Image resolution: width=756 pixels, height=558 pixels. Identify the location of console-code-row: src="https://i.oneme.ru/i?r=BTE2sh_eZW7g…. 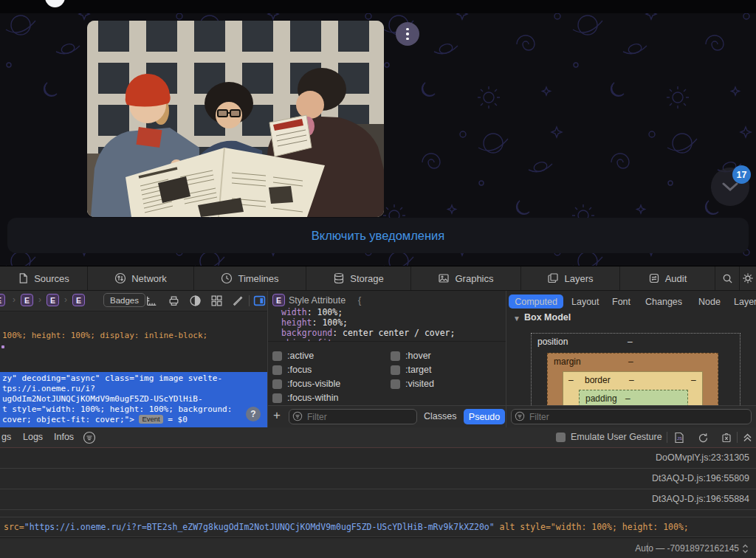
(378, 527).